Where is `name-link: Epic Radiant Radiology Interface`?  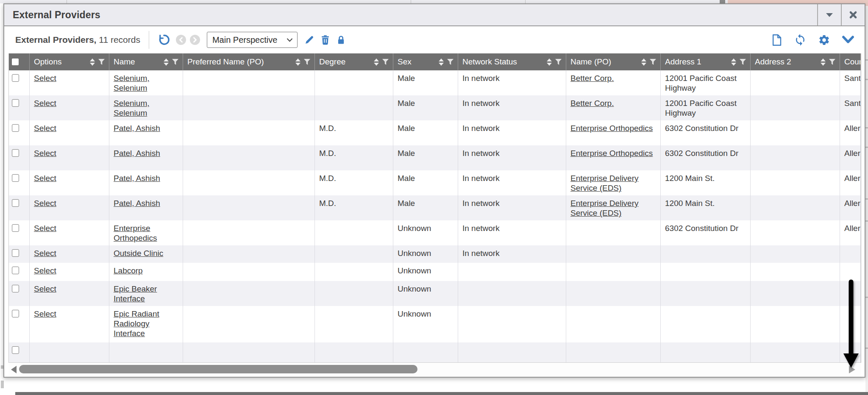
name-link: Epic Radiant Radiology Interface is located at coordinates (136, 324).